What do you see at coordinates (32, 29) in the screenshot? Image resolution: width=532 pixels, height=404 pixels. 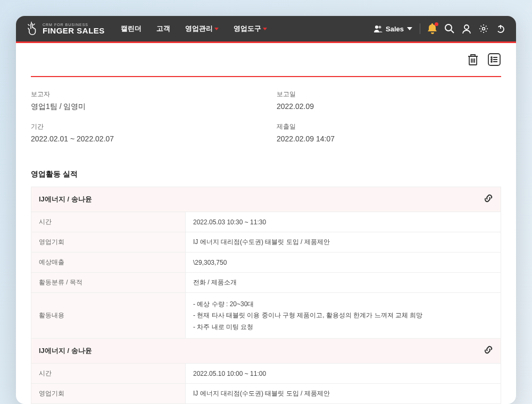 I see `pointer-icon` at bounding box center [32, 29].